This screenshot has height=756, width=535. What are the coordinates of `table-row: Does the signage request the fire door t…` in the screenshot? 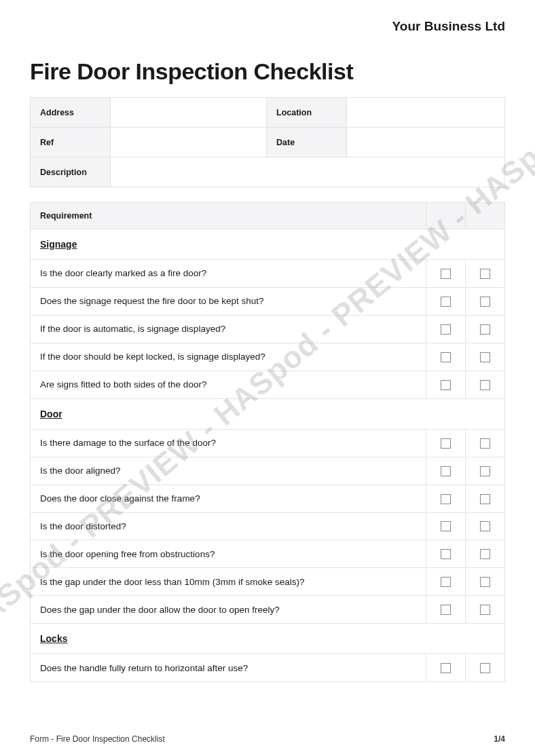 It's located at (268, 301).